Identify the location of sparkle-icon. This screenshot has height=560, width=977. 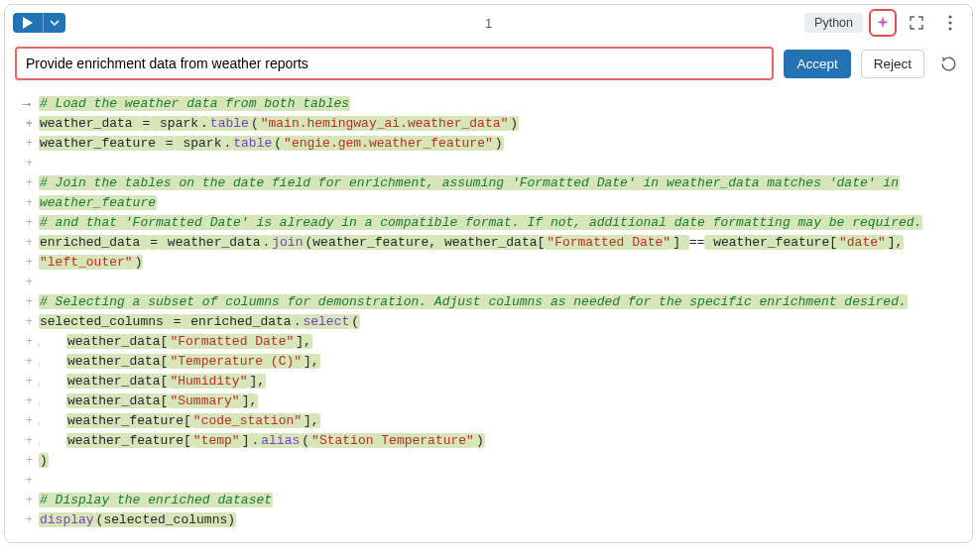
(883, 23).